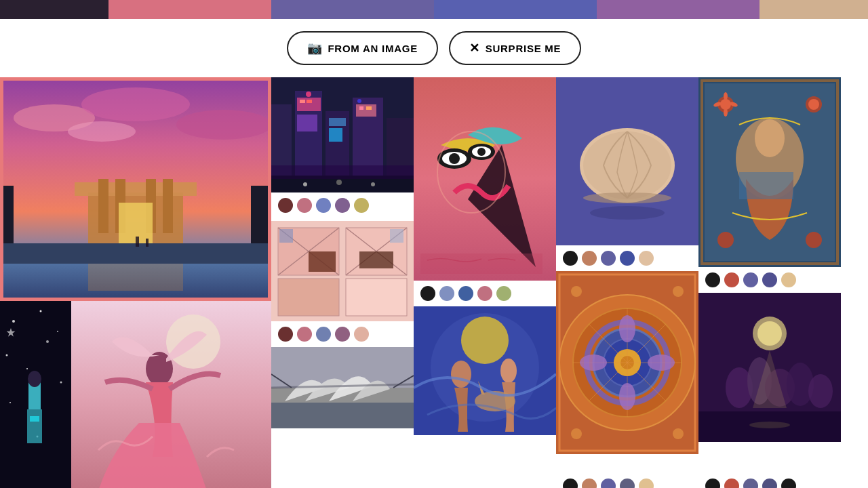 This screenshot has width=868, height=488. What do you see at coordinates (342, 135) in the screenshot?
I see `gallery-item-city` at bounding box center [342, 135].